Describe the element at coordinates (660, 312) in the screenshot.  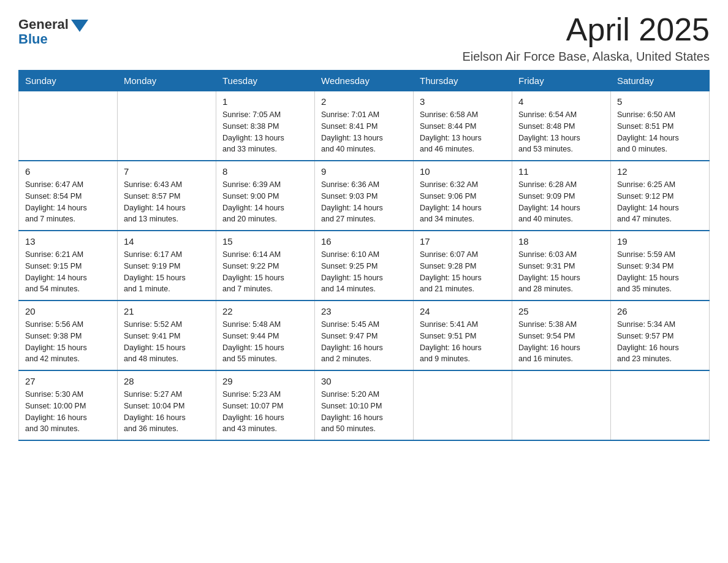
I see `day-number: 26` at that location.